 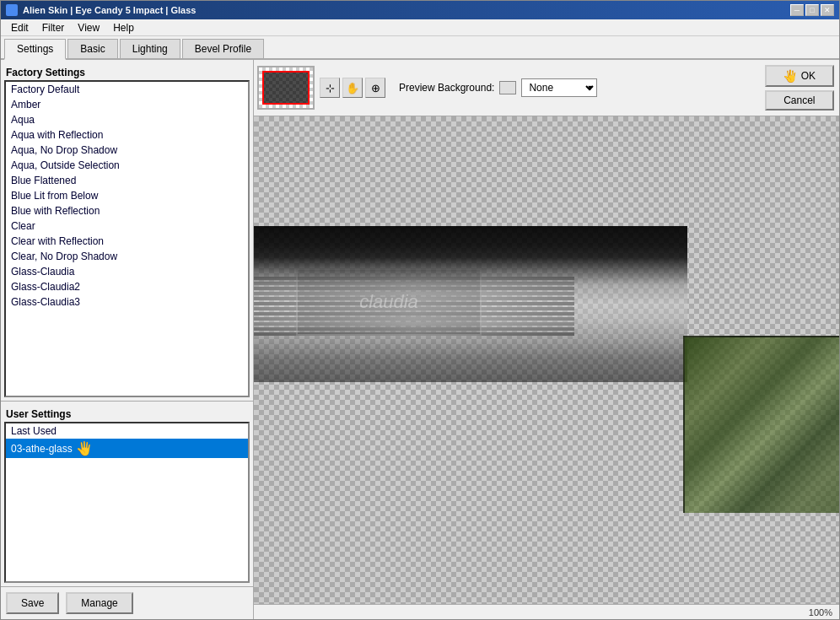 What do you see at coordinates (110, 10) in the screenshot?
I see `window-title: Alien Skin | Eye Candy 5 Impact | Glass` at bounding box center [110, 10].